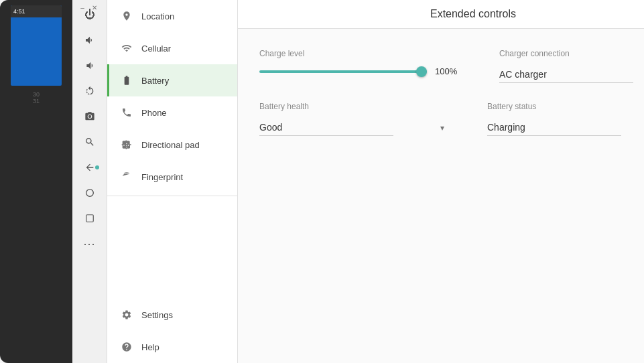 Image resolution: width=644 pixels, height=363 pixels. I want to click on sidebar-item-battery-label: Battery, so click(155, 80).